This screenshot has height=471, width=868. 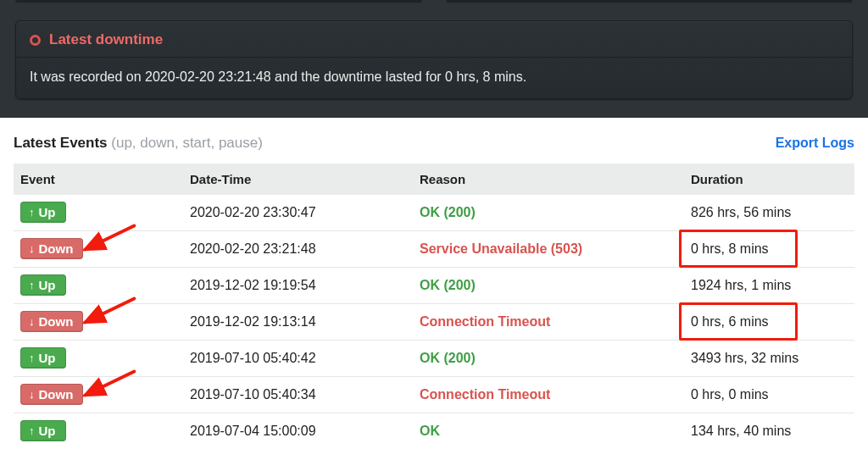 What do you see at coordinates (434, 395) in the screenshot?
I see `table-row: ↓Down2019-07-10 05:40:34Connection Timeo…` at bounding box center [434, 395].